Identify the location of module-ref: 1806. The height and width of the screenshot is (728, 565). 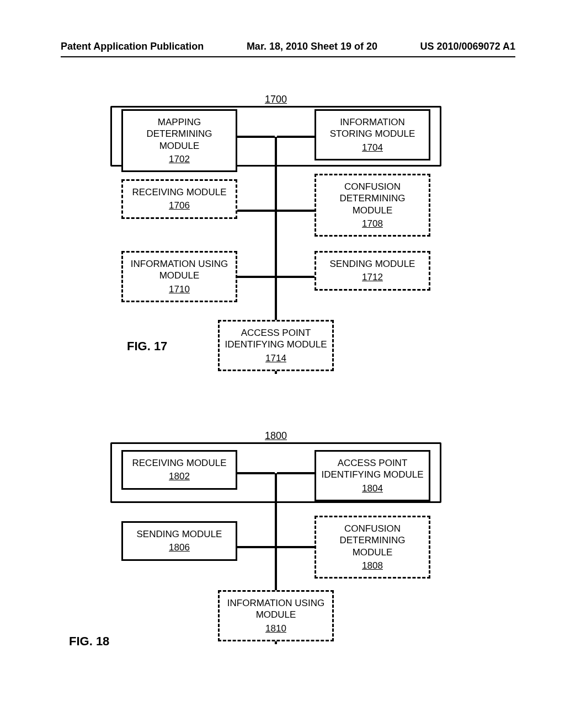
(179, 547).